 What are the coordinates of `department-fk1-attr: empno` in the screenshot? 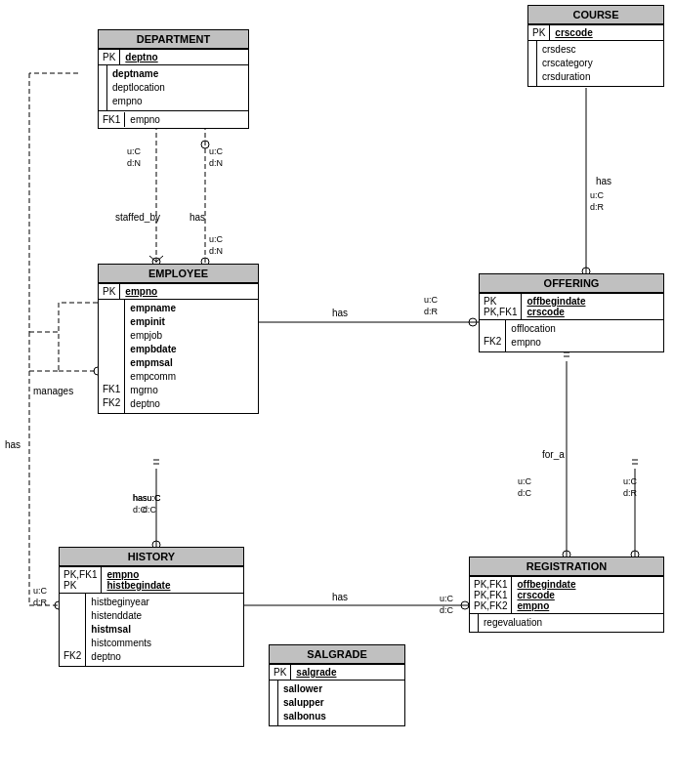 It's located at (145, 119).